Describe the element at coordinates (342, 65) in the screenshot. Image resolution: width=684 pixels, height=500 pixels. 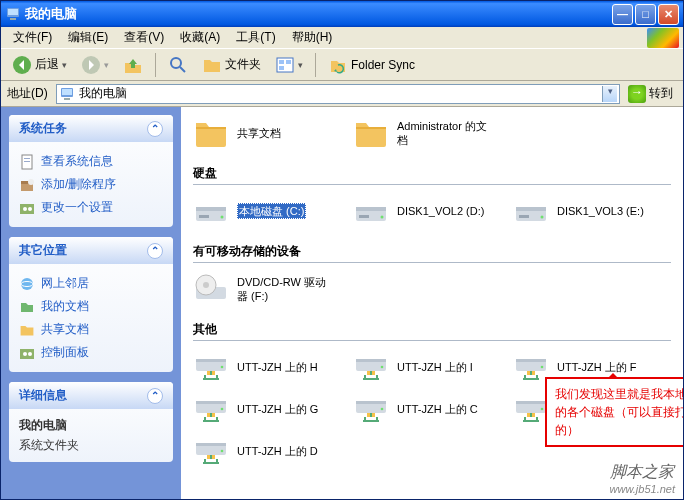
I see `toolbar: 后退▾ ▾ 文件夹 ▾ Folder Sync` at that location.